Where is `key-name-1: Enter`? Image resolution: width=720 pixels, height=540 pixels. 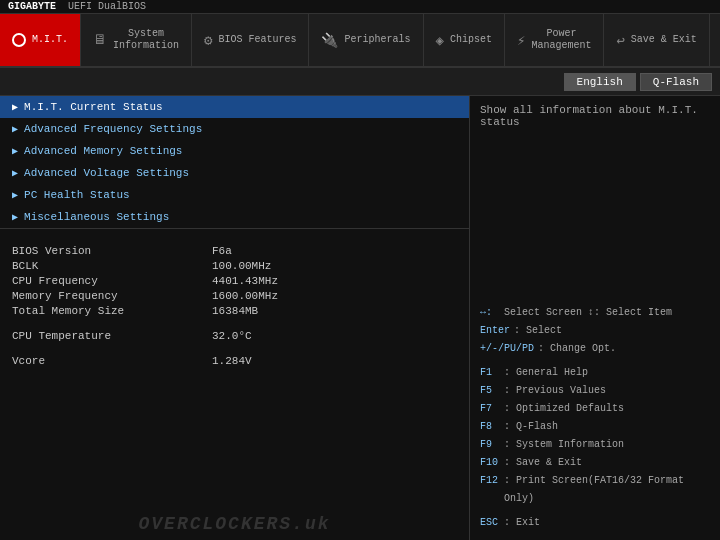
key-name-1: Enter is located at coordinates (495, 331).